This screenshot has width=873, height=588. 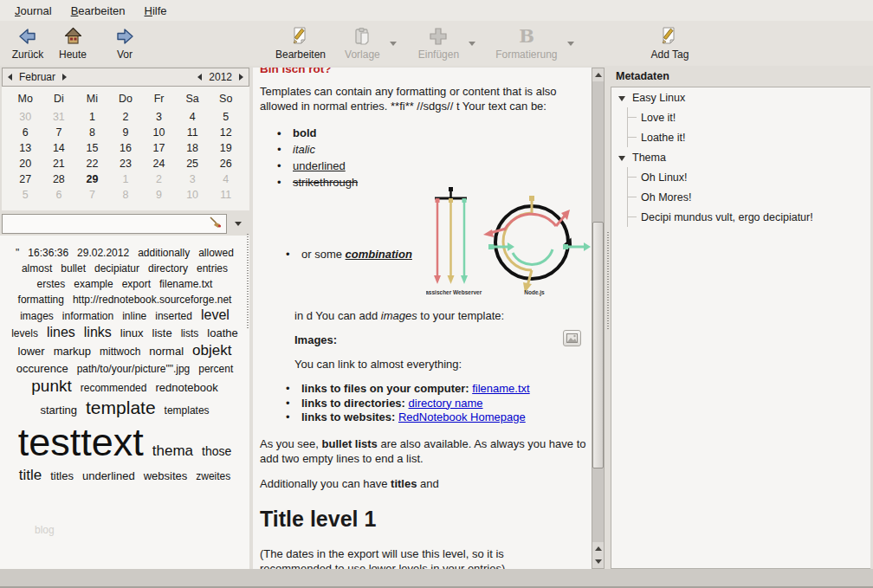 I want to click on cloud-word: normal, so click(x=166, y=352).